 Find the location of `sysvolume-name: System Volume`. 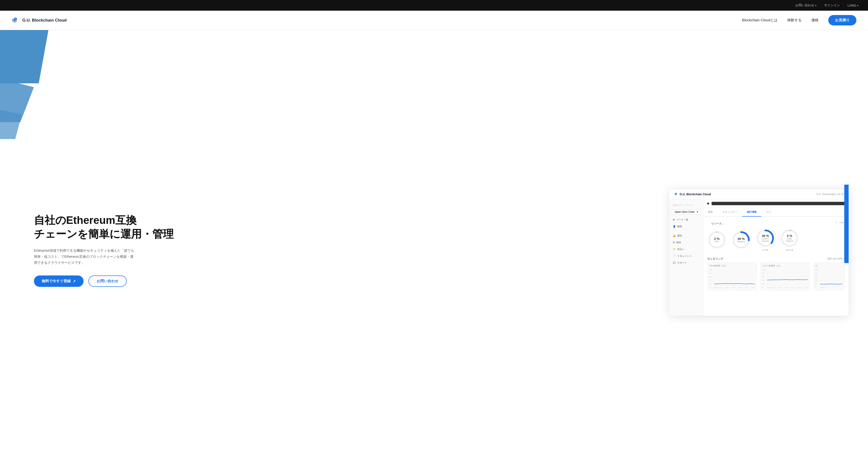

sysvolume-name: System Volume is located at coordinates (766, 239).